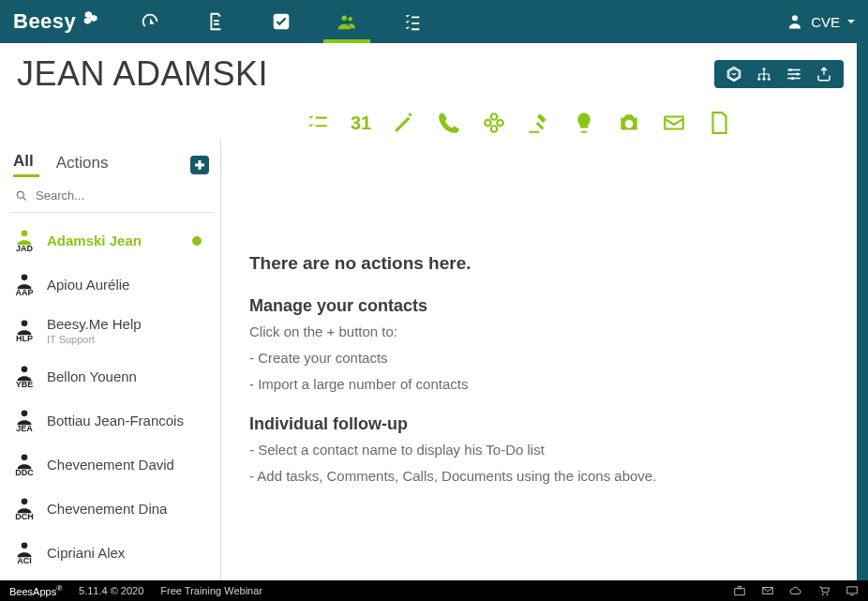 The image size is (868, 601). I want to click on contact-item: JADAdamski Jean, so click(112, 240).